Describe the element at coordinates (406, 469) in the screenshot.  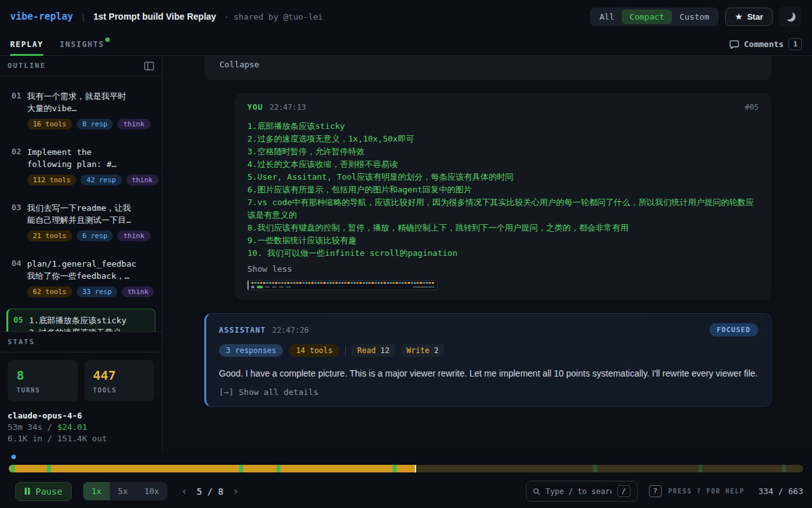
I see `timeline-scrubber` at that location.